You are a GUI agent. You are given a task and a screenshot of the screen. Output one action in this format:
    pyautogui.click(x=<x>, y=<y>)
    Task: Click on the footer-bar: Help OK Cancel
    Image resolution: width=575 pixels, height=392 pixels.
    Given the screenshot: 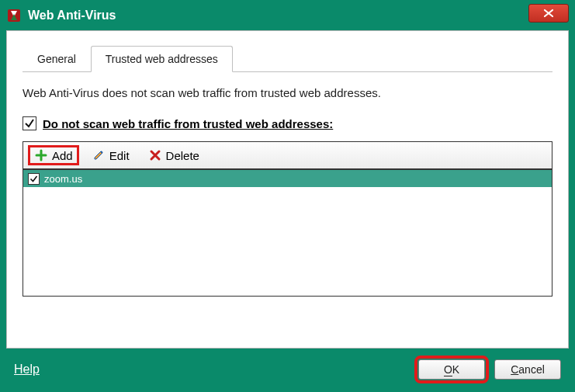 What is the action you would take?
    pyautogui.click(x=287, y=369)
    